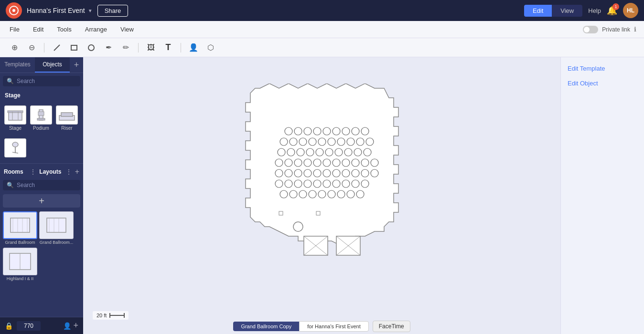 The width and height of the screenshot is (644, 334). Describe the element at coordinates (72, 30) in the screenshot. I see `menu-bar-left: File Edit Tools Arrange View` at that location.